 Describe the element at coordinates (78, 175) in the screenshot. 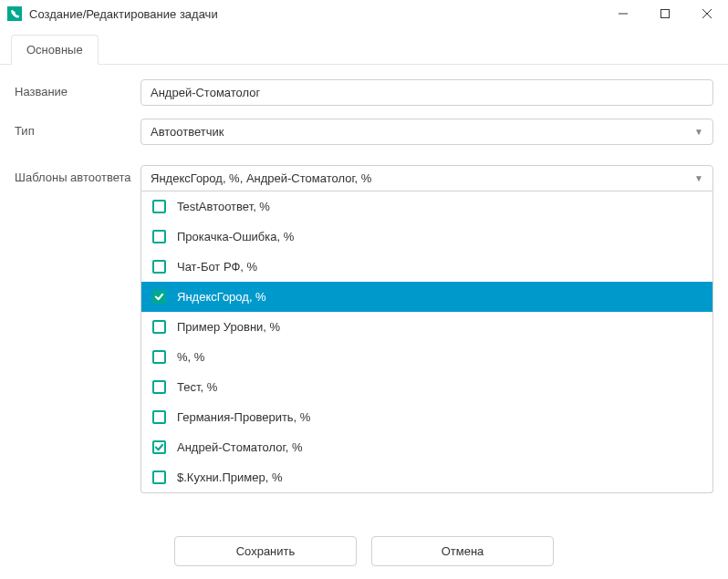

I see `templates-label: Шаблоны автоответа` at that location.